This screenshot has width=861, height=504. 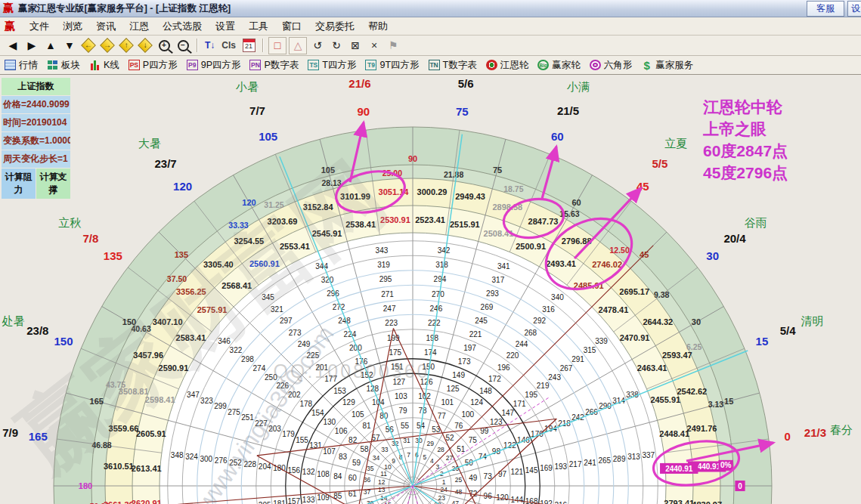 What do you see at coordinates (259, 26) in the screenshot?
I see `menu-item-6: 工具` at bounding box center [259, 26].